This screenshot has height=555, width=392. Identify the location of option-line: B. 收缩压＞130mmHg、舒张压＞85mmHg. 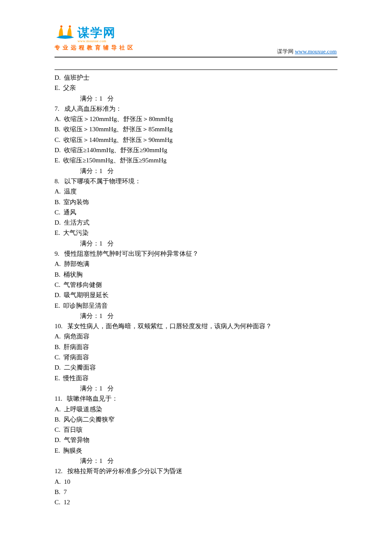
(196, 129).